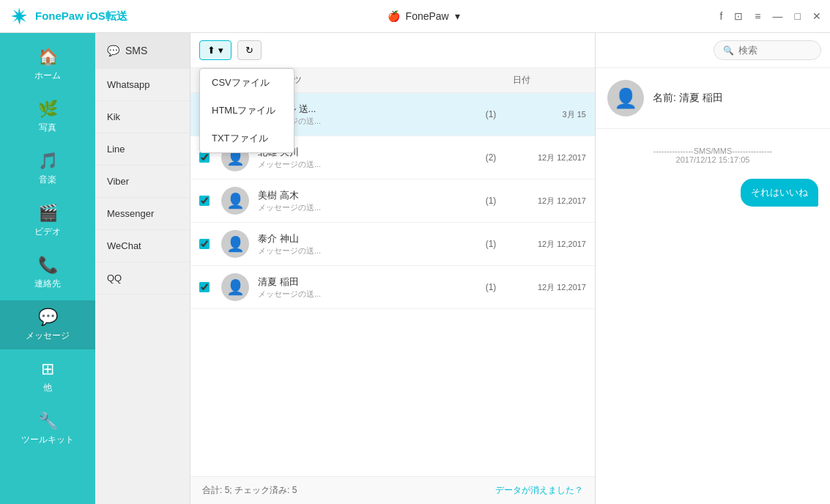 The image size is (830, 504). What do you see at coordinates (363, 196) in the screenshot?
I see `msg-name-3: 美樹 高木` at bounding box center [363, 196].